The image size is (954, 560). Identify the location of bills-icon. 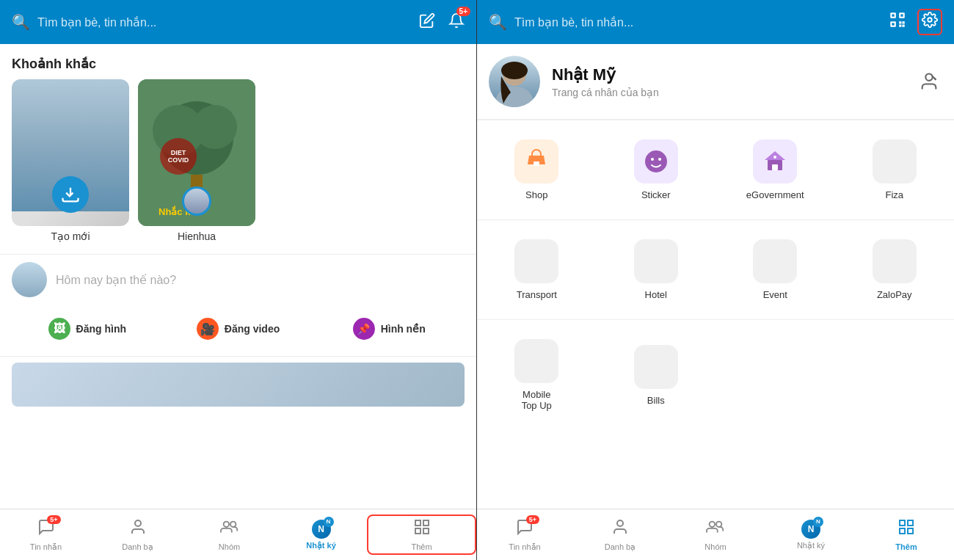
(656, 367).